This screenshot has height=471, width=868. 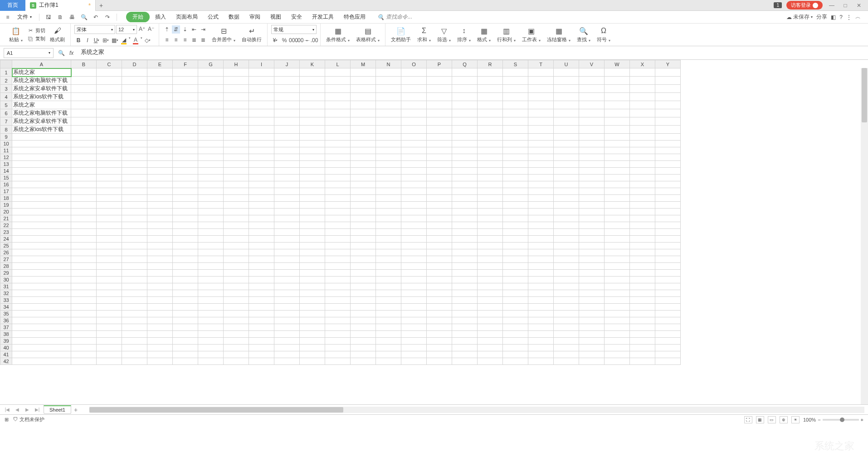 I want to click on align-center-button: ≡, so click(x=176, y=40).